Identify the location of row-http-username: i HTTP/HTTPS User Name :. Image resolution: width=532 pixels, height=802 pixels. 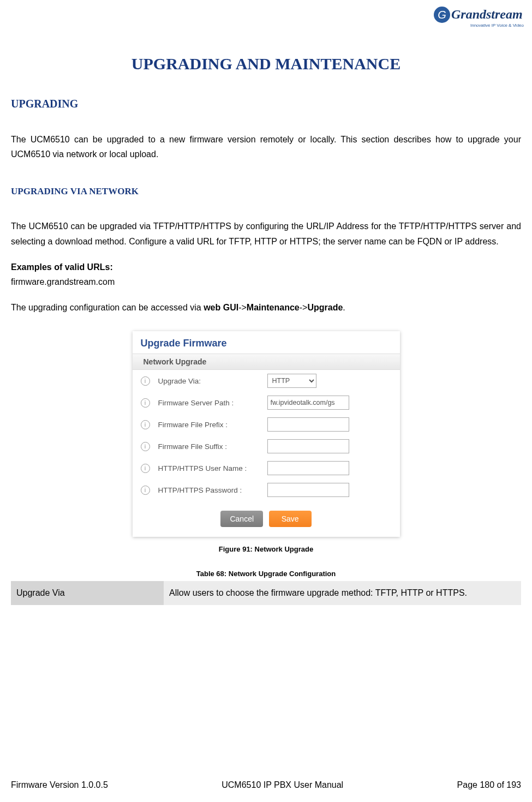
(266, 468).